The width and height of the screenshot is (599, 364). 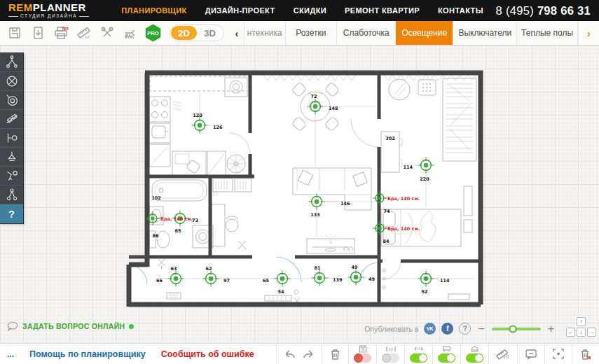 What do you see at coordinates (84, 33) in the screenshot?
I see `measure-area-button: m²` at bounding box center [84, 33].